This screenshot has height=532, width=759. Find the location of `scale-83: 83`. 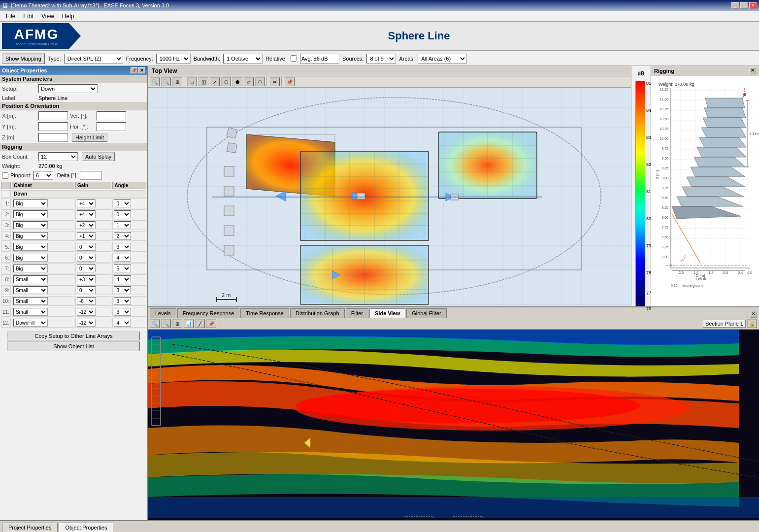

scale-83: 83 is located at coordinates (649, 137).